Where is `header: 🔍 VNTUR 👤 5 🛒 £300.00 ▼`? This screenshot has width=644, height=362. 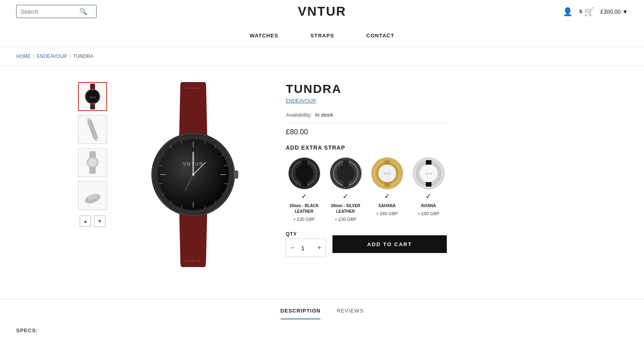 header: 🔍 VNTUR 👤 5 🛒 £300.00 ▼ is located at coordinates (322, 11).